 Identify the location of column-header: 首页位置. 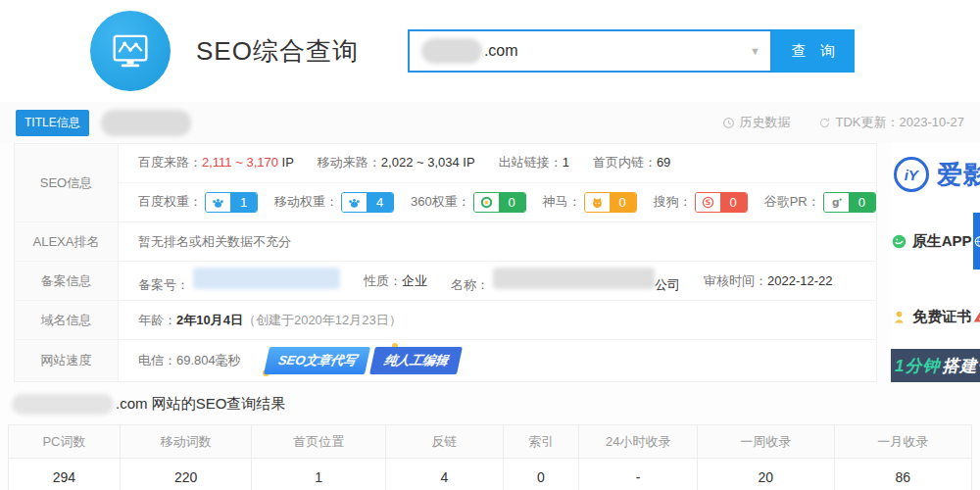
(318, 442).